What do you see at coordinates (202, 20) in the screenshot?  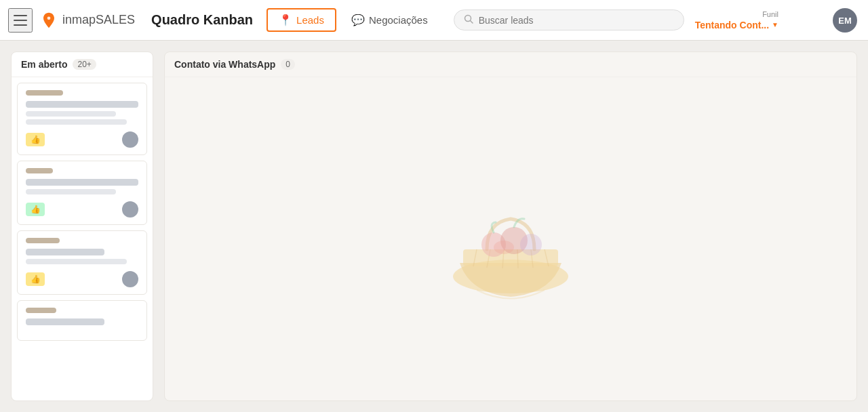 I see `page-title: Quadro Kanban` at bounding box center [202, 20].